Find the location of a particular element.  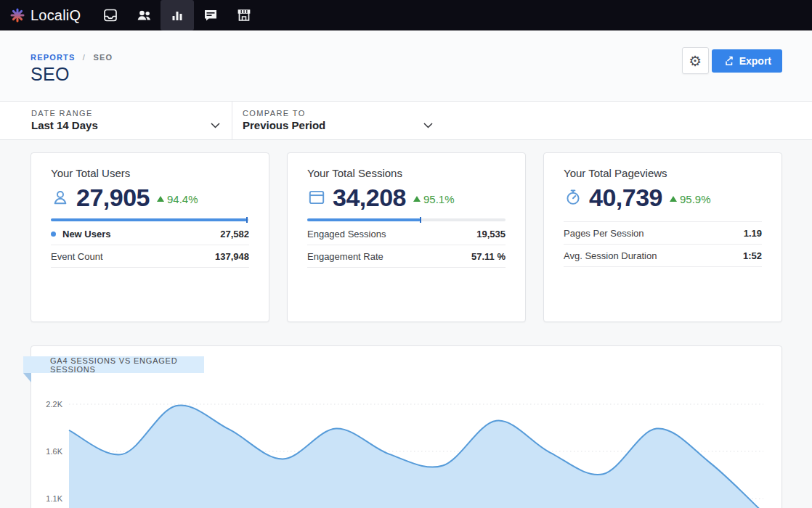

header-actions: ⚙ Export is located at coordinates (732, 61).